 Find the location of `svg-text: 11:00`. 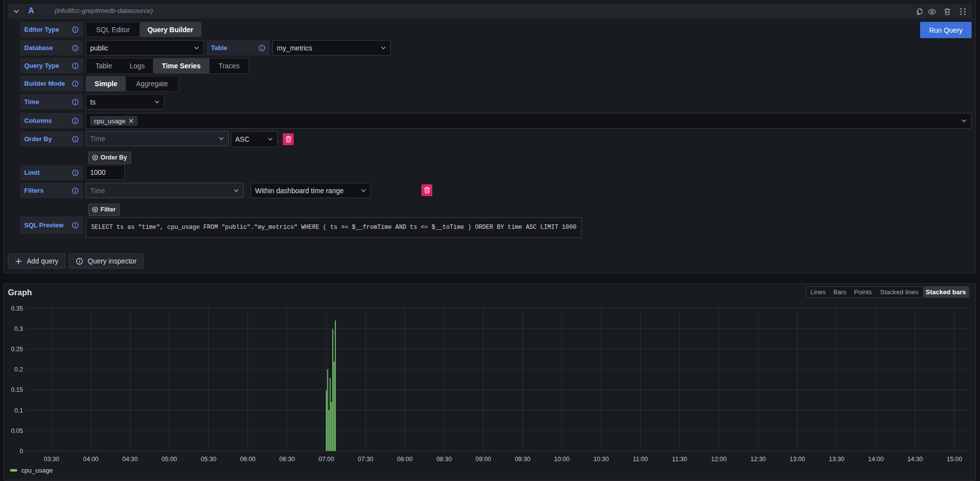

svg-text: 11:00 is located at coordinates (640, 459).